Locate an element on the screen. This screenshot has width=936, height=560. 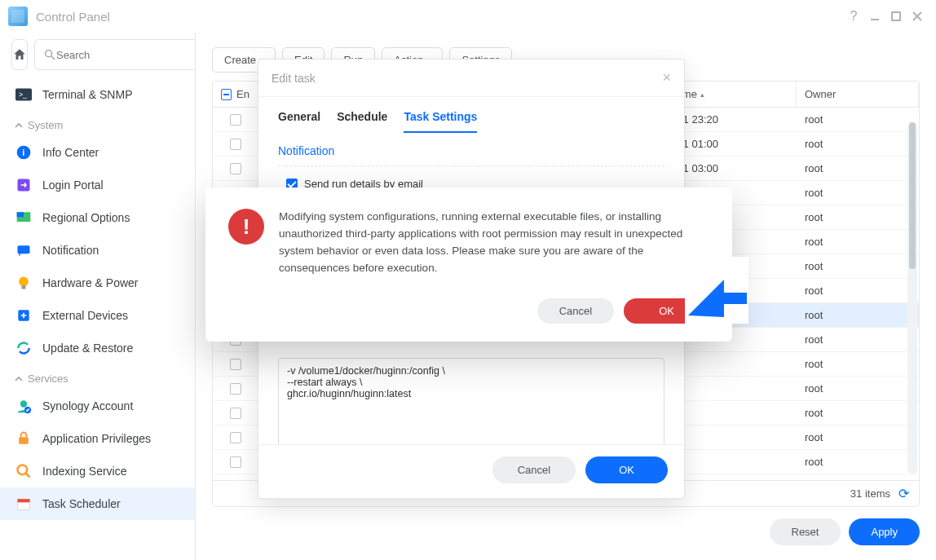
lock-icon is located at coordinates (24, 439).